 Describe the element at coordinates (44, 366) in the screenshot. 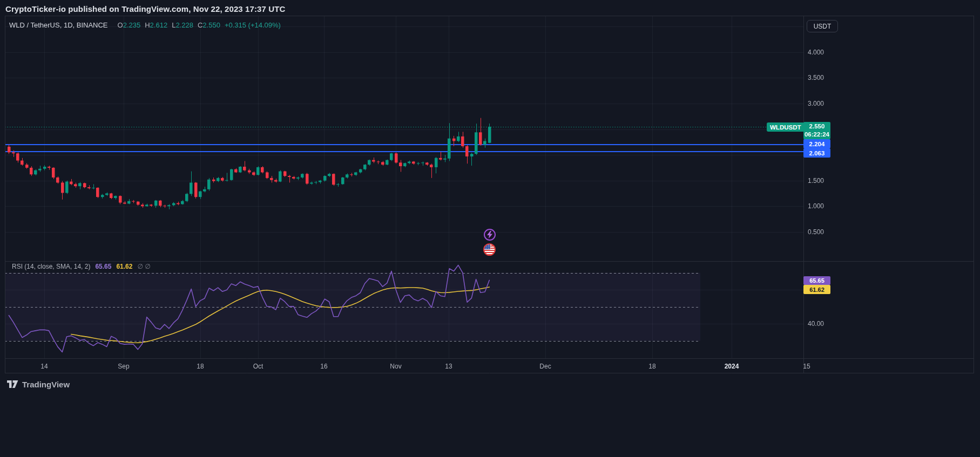

I see `time-axis-label: 14` at that location.